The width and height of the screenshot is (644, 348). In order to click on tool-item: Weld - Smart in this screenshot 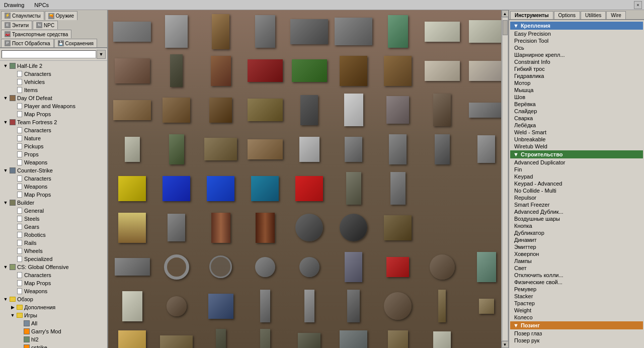, I will do `click(577, 132)`.